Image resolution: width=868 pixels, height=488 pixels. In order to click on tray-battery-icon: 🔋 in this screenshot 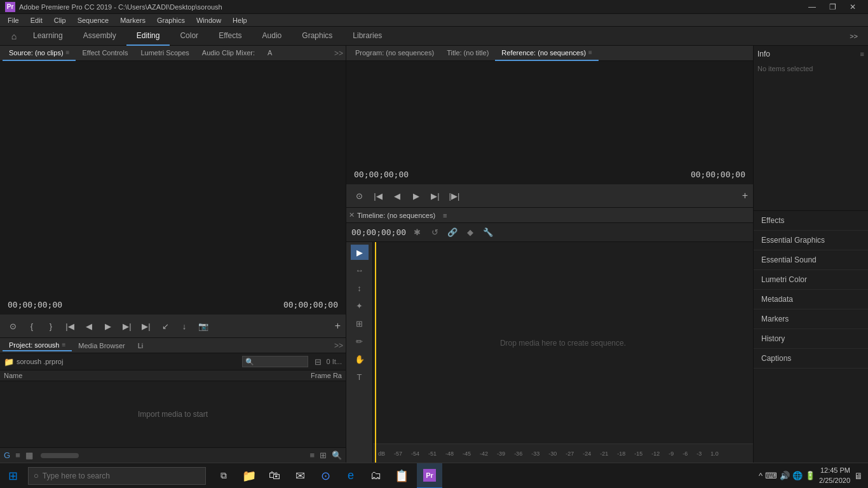, I will do `click(810, 475)`.